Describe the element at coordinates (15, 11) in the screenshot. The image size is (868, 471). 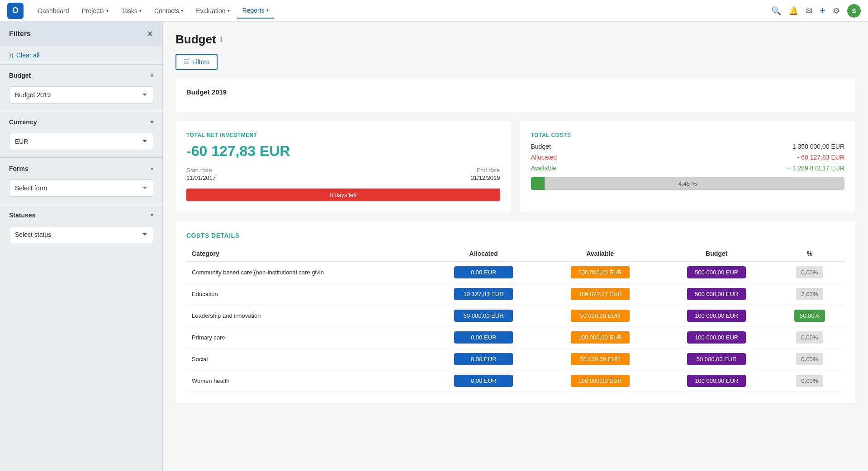
I see `app-logo: O` at that location.